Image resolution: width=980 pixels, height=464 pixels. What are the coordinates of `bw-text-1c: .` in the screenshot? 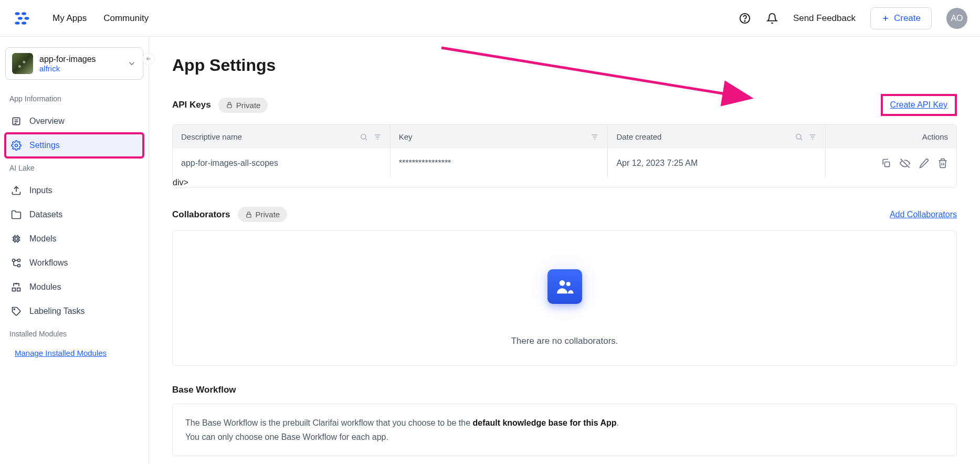 It's located at (618, 423).